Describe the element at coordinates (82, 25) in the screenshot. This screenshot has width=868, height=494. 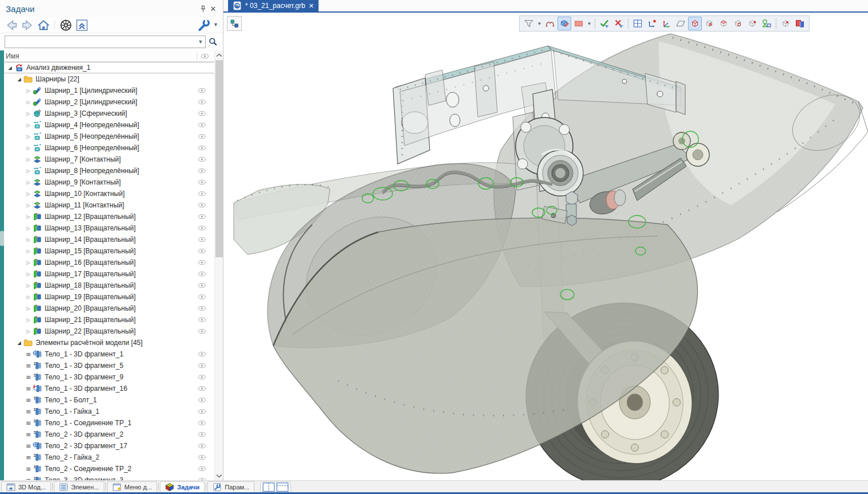
I see `collapse-all-button` at that location.